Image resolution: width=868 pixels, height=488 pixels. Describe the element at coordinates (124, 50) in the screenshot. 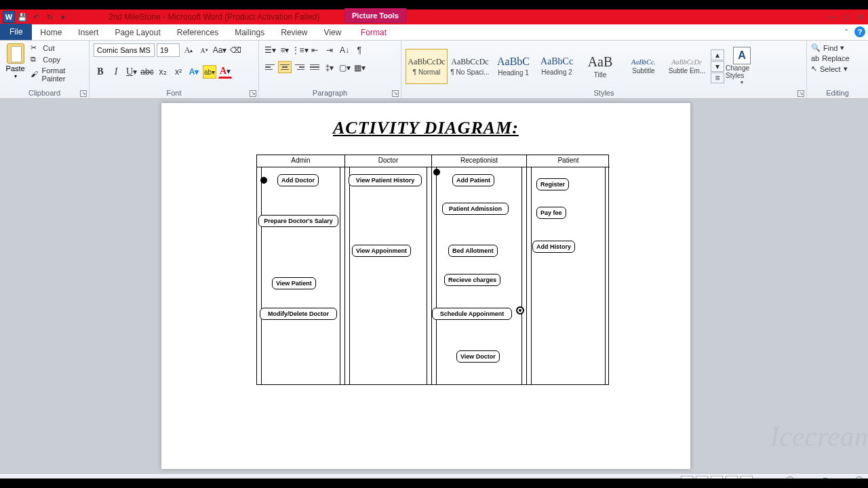

I see `font-name-input` at that location.